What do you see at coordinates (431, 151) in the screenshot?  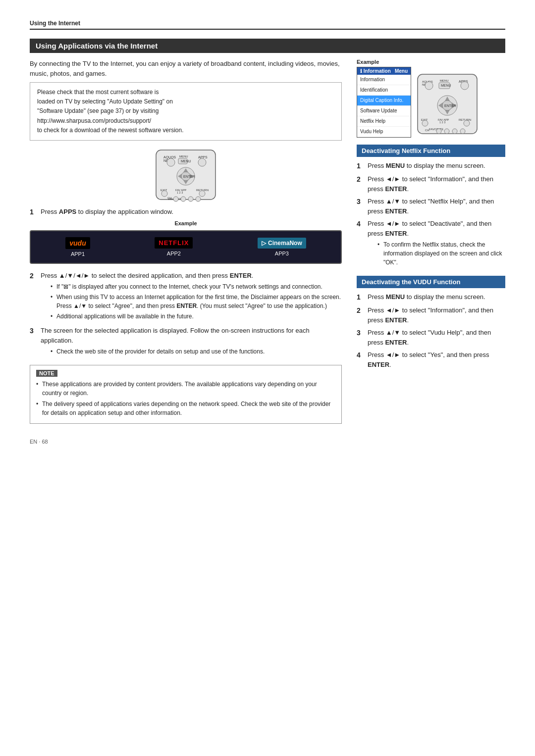 I see `deactivate-netflix-title: Deactivating Netflix Function` at bounding box center [431, 151].